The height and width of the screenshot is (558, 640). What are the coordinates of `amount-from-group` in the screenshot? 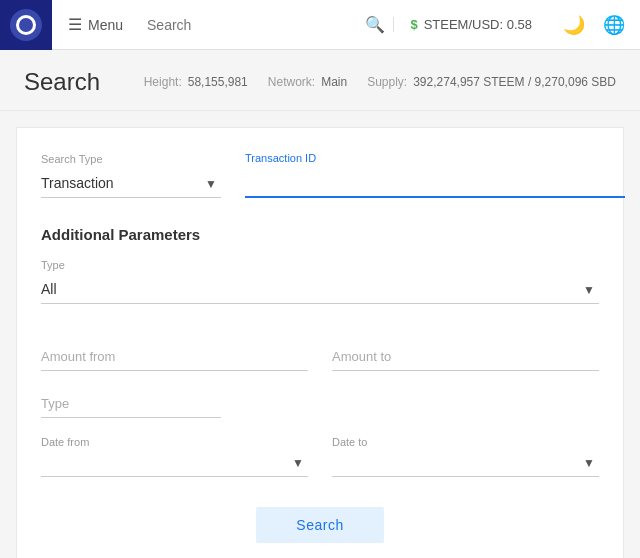 It's located at (174, 356).